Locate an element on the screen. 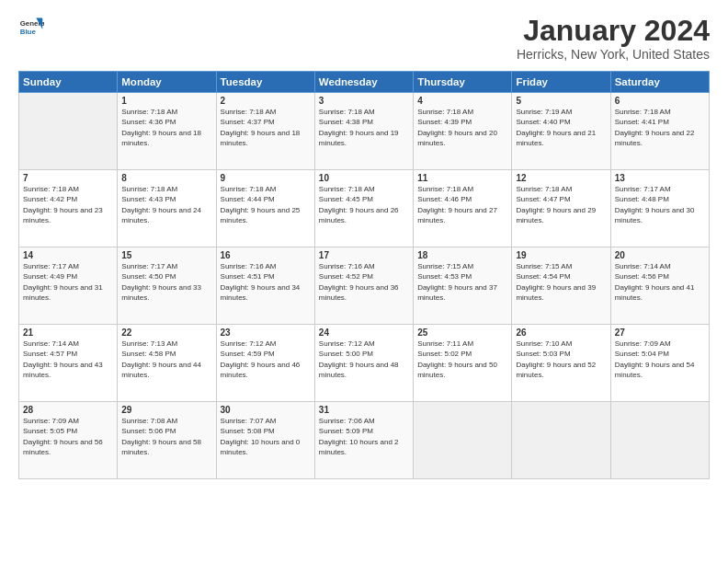 This screenshot has width=728, height=563. table-row: 21Sunrise: 7:14 AM Sunset: 4:57 PM Dayli… is located at coordinates (68, 363).